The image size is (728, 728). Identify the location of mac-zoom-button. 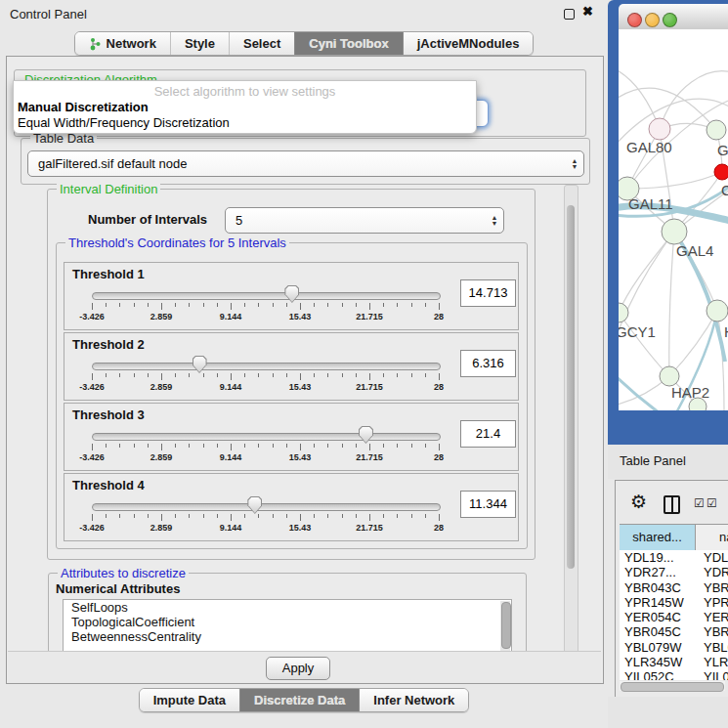
(670, 20).